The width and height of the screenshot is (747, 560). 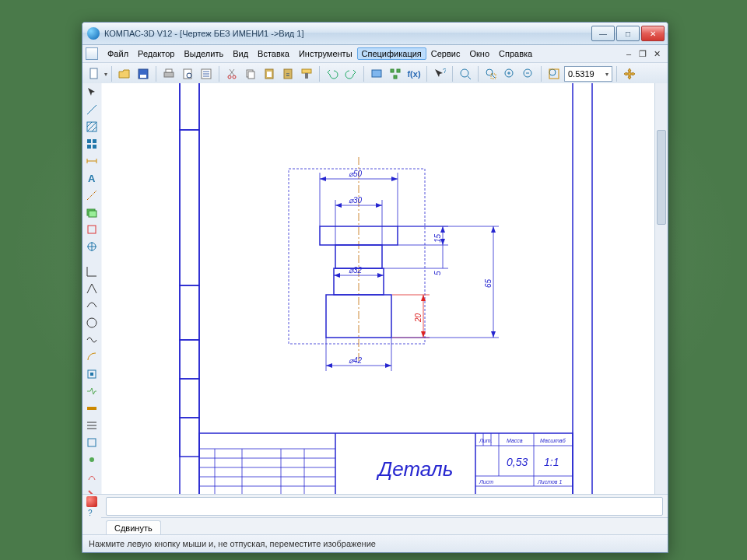 What do you see at coordinates (92, 306) in the screenshot?
I see `tool-c-icon` at bounding box center [92, 306].